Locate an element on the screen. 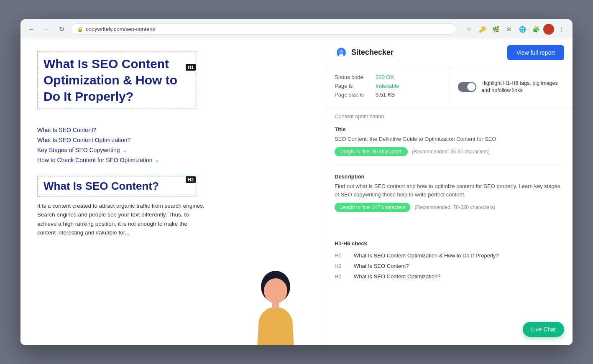  title-opt-value: SEO Content: the Definitive Guide to Opt… is located at coordinates (449, 139).